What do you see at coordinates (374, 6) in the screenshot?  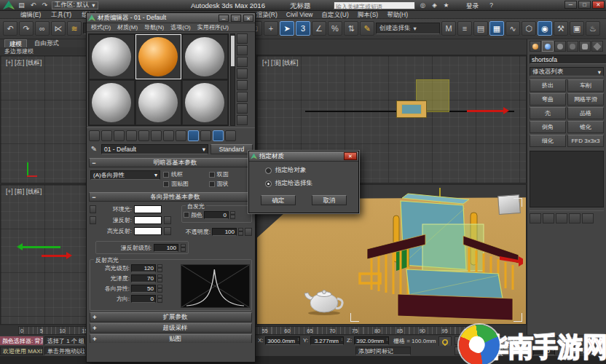 I see `infocenter-search` at bounding box center [374, 6].